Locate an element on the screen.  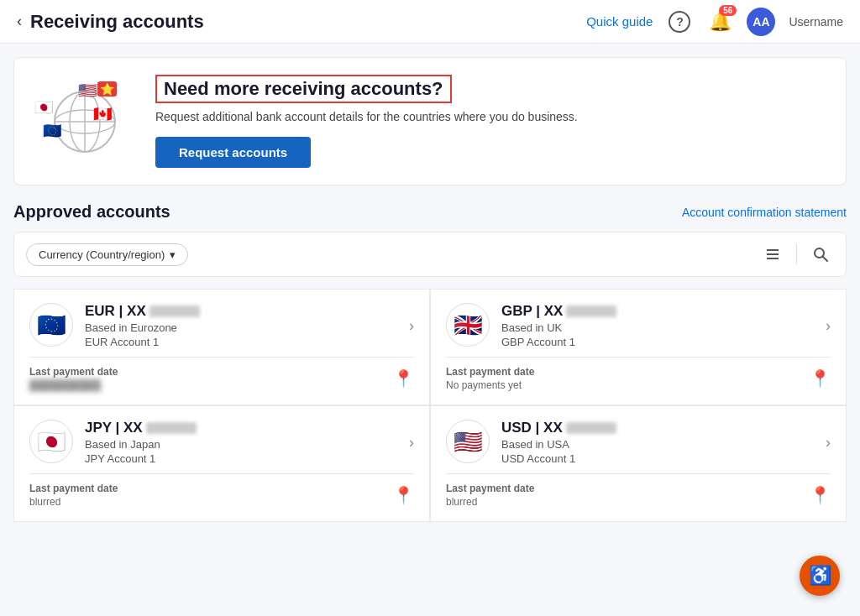
page-title: Receiving accounts is located at coordinates (118, 22).